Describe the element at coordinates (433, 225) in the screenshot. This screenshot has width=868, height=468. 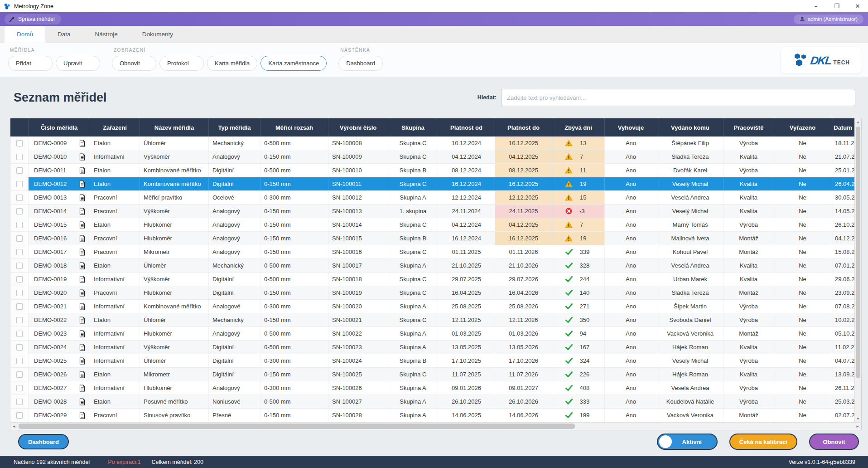
I see `table-row: DEMO-0015EtalonHlubkoměrAnalogový0-150 m…` at that location.